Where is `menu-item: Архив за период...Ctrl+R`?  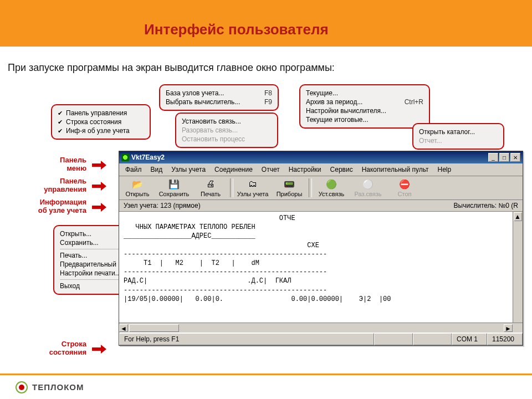 menu-item: Архив за период...Ctrl+R is located at coordinates (365, 102).